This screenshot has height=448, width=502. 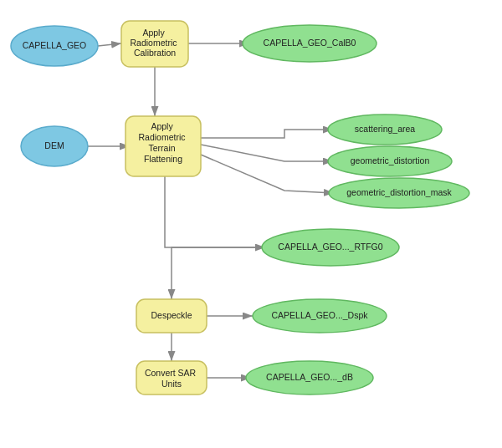 What do you see at coordinates (390, 160) in the screenshot?
I see `node-geometric-distortion-label: geometric_distortion` at bounding box center [390, 160].